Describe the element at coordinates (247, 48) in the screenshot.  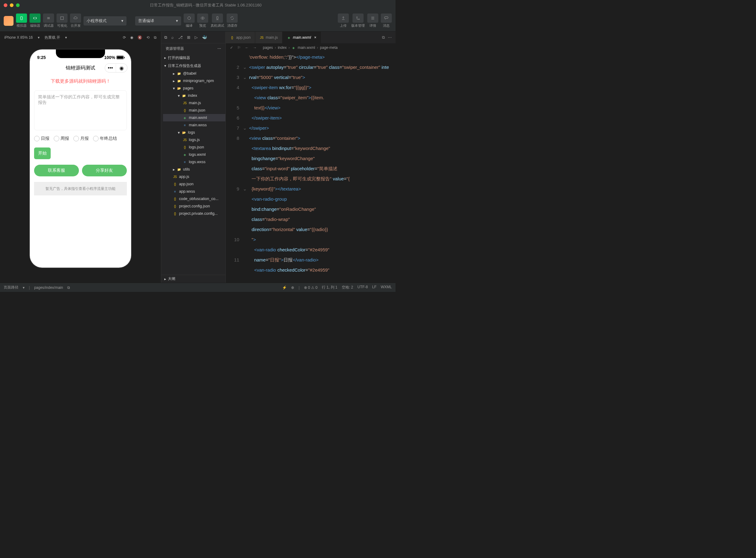
I see `bc-back-icon: ←` at that location.